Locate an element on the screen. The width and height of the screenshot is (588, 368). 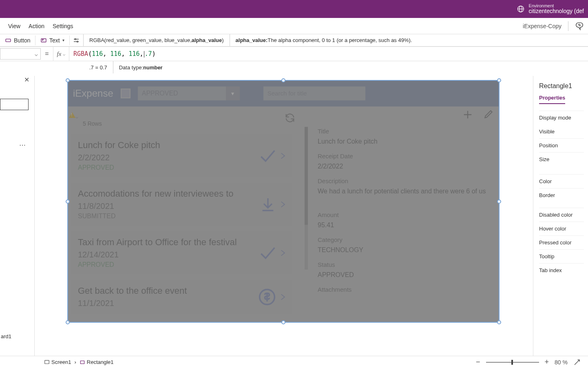
breadcrumb-screen: Screen1 is located at coordinates (57, 362).